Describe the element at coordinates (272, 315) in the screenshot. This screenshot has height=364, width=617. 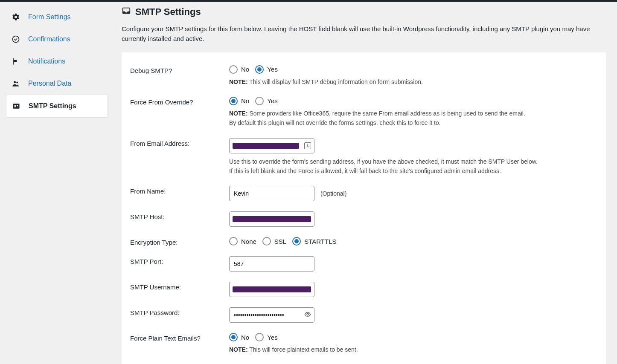
I see `smtp-password-field` at that location.